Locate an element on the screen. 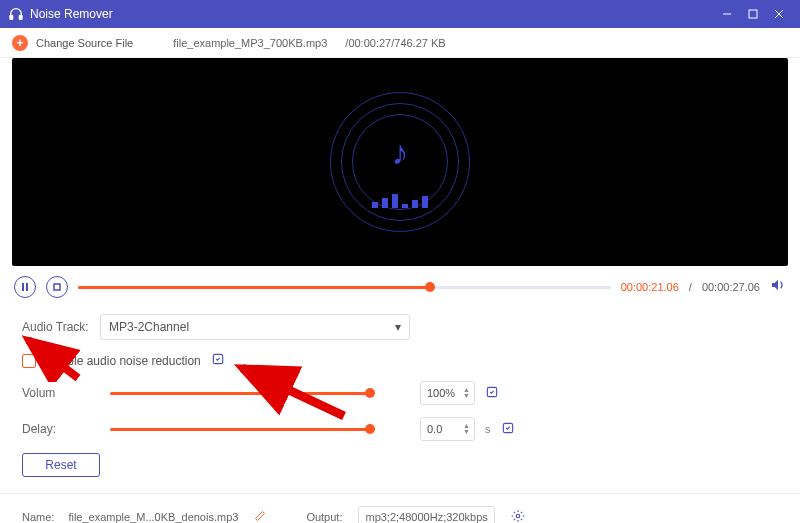 The width and height of the screenshot is (800, 523). volume-input: 100% ▲▼ is located at coordinates (448, 393).